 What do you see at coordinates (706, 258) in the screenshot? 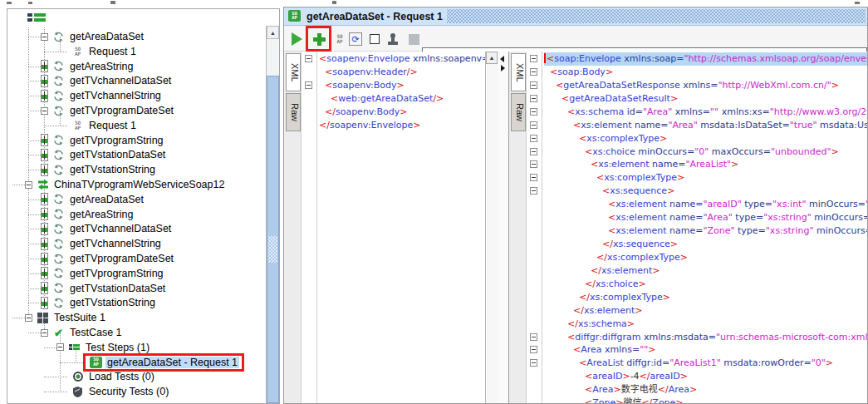
I see `code-line: </xs:complexType>` at bounding box center [706, 258].